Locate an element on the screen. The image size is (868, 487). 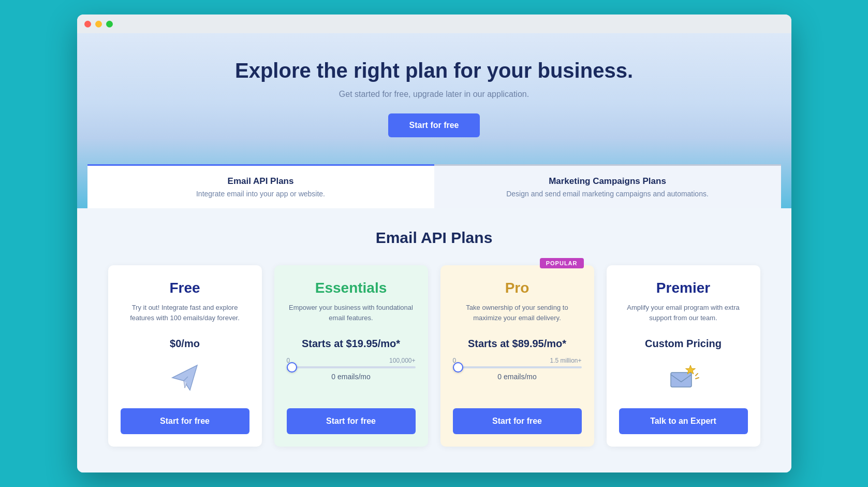
slider-value-pro: 0 emails/mo is located at coordinates (518, 377).